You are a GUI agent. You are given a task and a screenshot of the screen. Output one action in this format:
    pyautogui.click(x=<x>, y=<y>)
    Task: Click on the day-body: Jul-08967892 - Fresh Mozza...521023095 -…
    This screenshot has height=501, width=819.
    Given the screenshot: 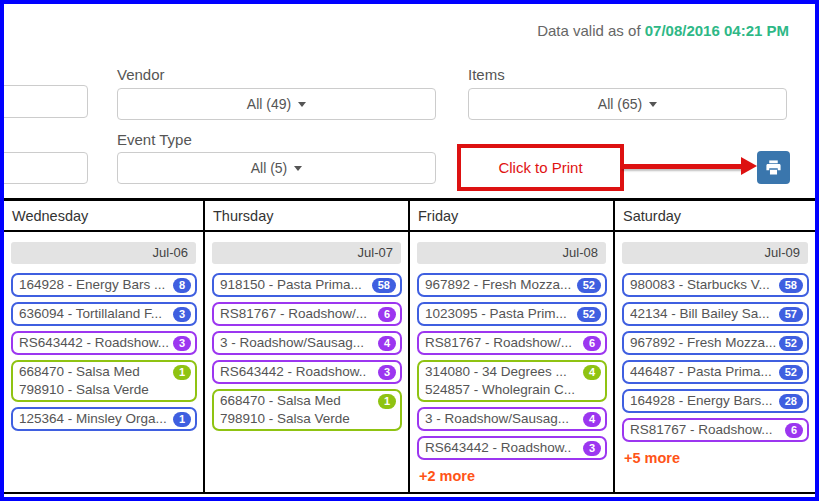 What is the action you would take?
    pyautogui.click(x=512, y=358)
    